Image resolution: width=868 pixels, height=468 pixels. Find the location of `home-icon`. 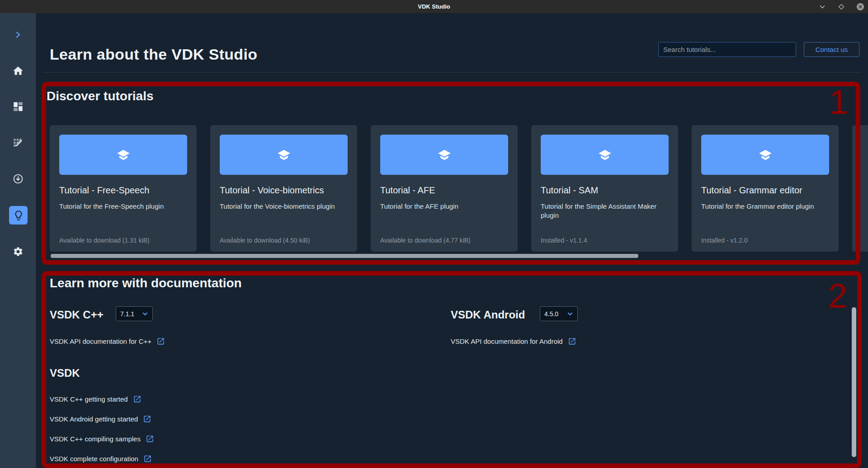

home-icon is located at coordinates (18, 71).